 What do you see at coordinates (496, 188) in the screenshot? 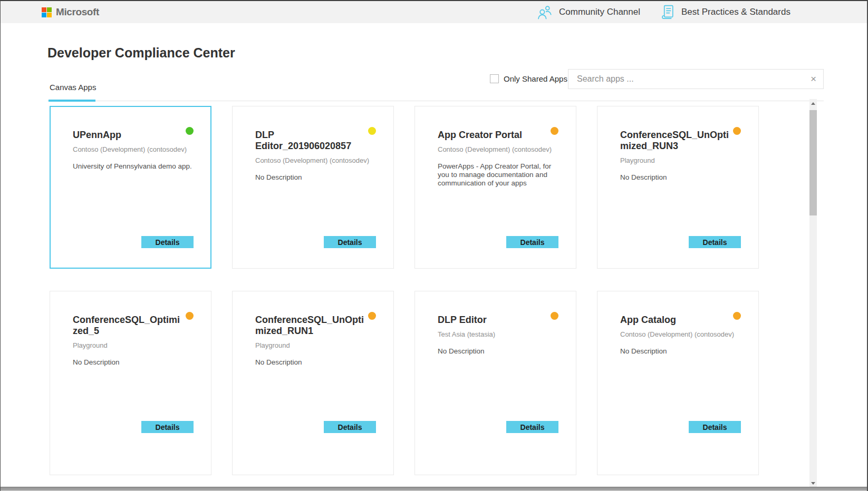
I see `app-card: App Creator Portal Contoso (Development)…` at bounding box center [496, 188].